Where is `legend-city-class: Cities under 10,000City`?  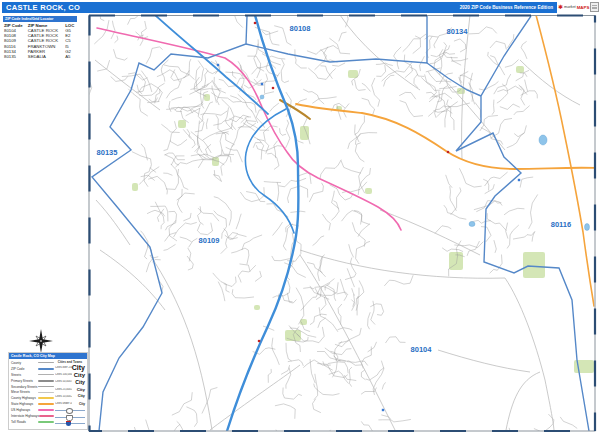 legend-city-class: Cities under 10,000City is located at coordinates (70, 404).